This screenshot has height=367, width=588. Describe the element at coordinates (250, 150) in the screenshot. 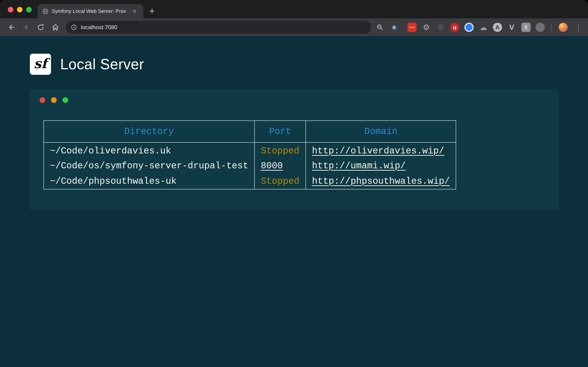

I see `table-row: ~/Code/oliverdavies.uk Stopped http://ol…` at that location.